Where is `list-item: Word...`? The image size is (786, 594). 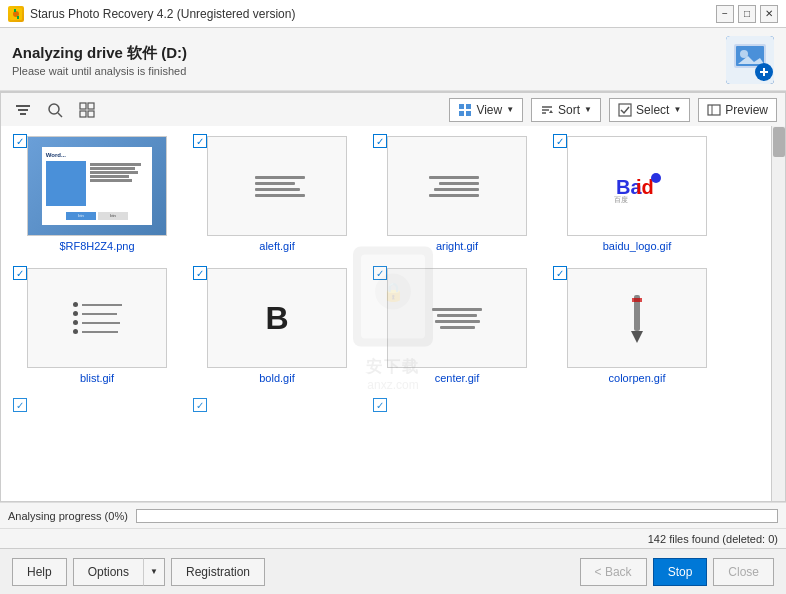
list-item: Word... is located at coordinates (97, 194).